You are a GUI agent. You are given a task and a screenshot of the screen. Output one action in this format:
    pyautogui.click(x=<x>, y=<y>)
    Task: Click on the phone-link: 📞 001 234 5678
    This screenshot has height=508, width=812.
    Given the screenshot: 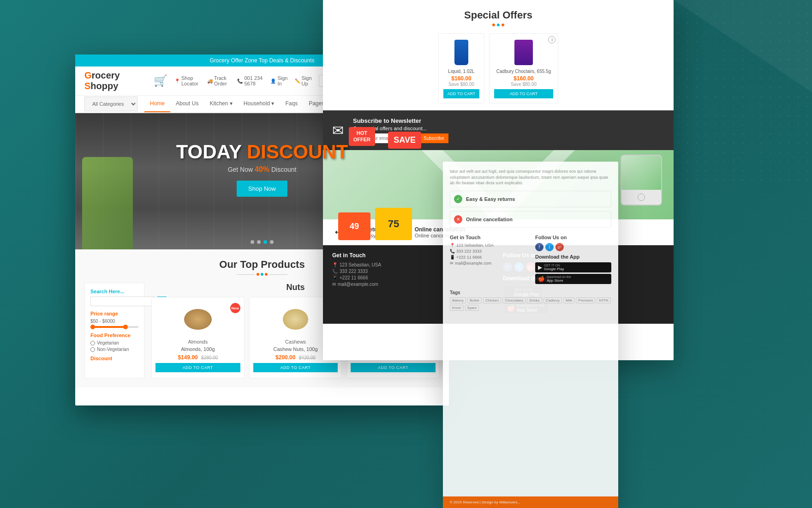 What is the action you would take?
    pyautogui.click(x=250, y=81)
    